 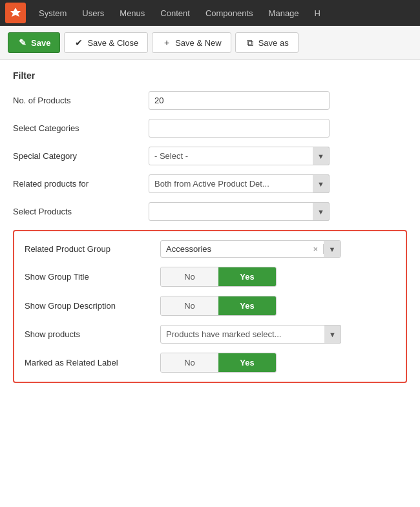 What do you see at coordinates (251, 306) in the screenshot?
I see `show-group-description-control: No Yes` at bounding box center [251, 306].